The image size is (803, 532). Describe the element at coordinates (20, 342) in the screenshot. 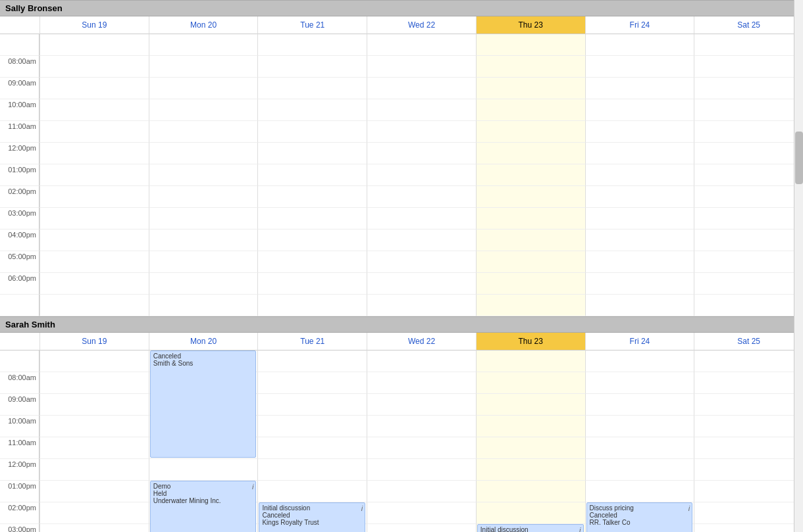

I see `time-col-header` at that location.